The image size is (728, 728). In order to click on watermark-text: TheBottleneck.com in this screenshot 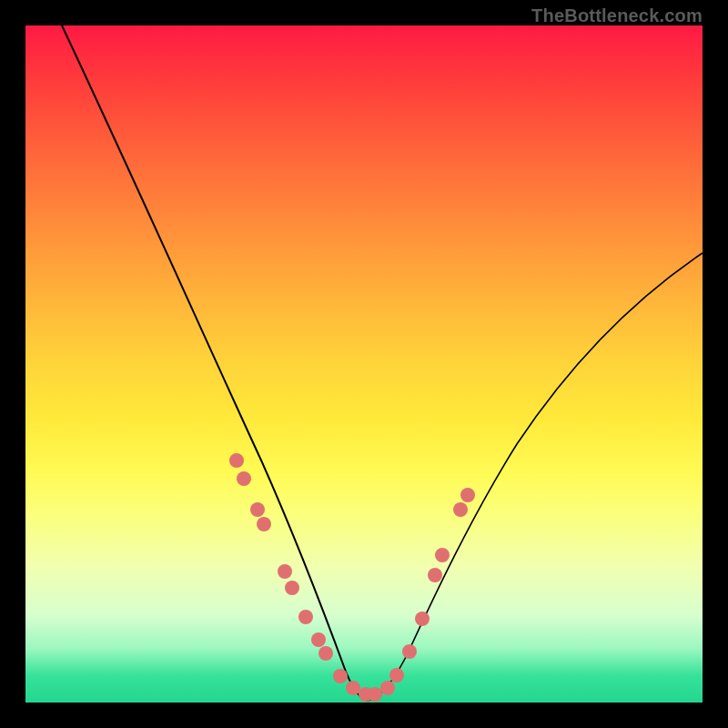, I will do `click(617, 16)`.